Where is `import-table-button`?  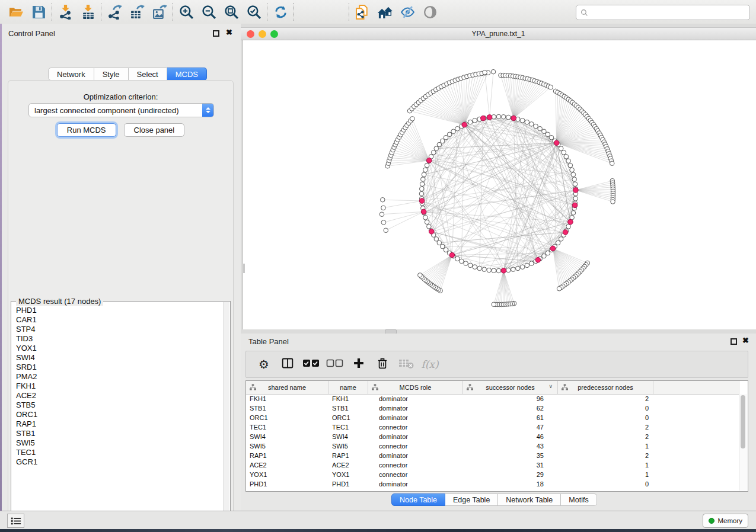
import-table-button is located at coordinates (88, 12).